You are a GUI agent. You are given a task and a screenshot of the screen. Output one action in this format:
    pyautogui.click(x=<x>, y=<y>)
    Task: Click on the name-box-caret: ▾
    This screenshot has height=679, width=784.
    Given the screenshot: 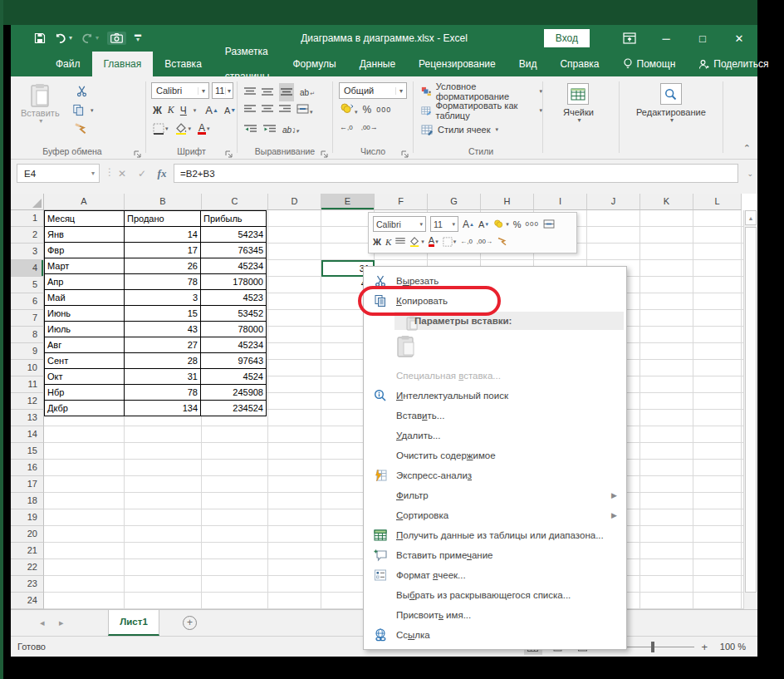 What is the action you would take?
    pyautogui.click(x=95, y=173)
    